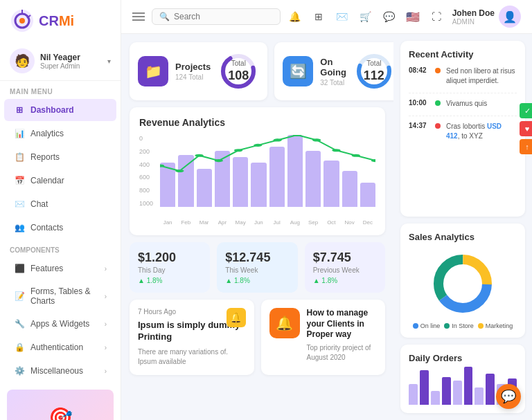  Describe the element at coordinates (496, 326) in the screenshot. I see `legend-marketing: Marketing` at that location.